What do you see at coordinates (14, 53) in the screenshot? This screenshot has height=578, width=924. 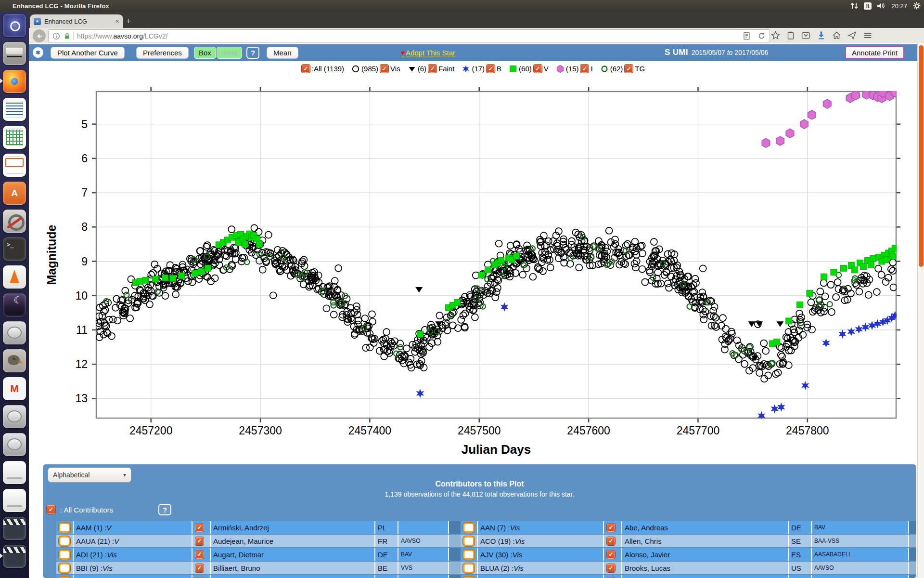 I see `simple-scan-icon` at bounding box center [14, 53].